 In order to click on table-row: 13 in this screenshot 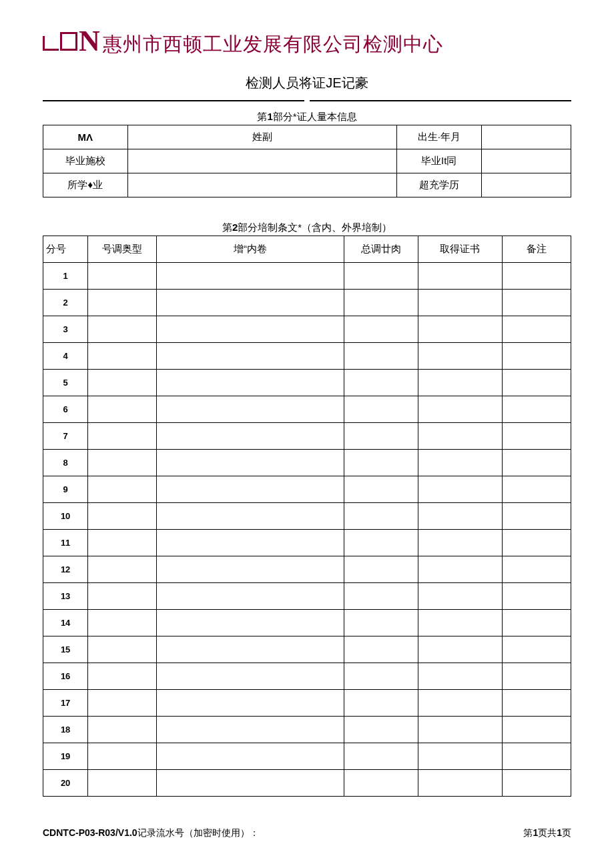, I will do `click(307, 596)`.